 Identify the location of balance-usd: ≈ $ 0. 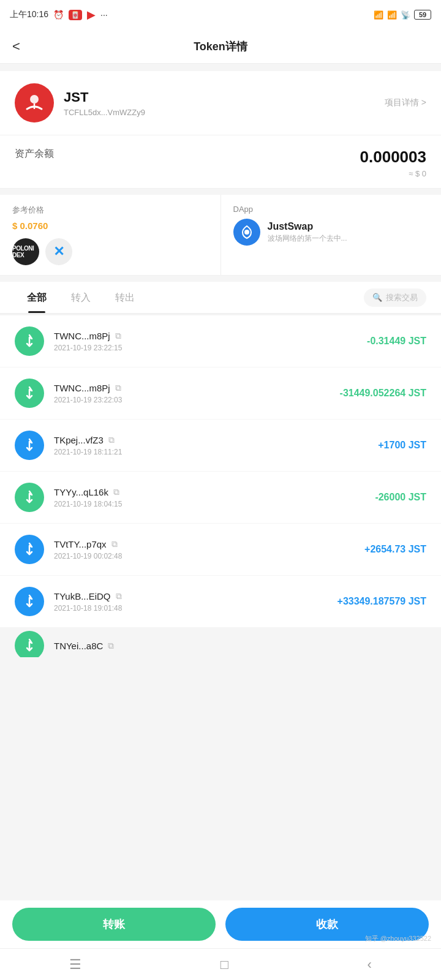
(393, 174).